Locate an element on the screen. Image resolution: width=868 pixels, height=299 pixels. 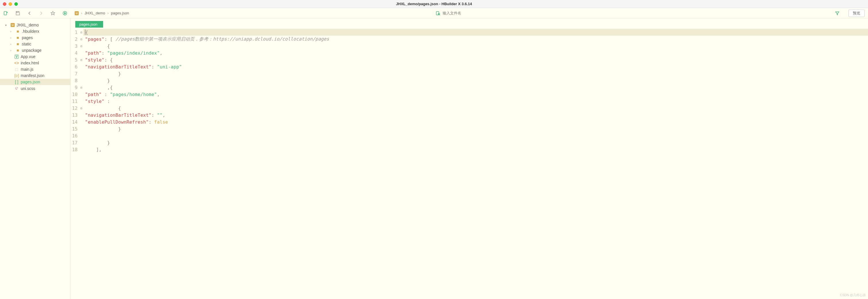
tree-file: <>index.html is located at coordinates (35, 63).